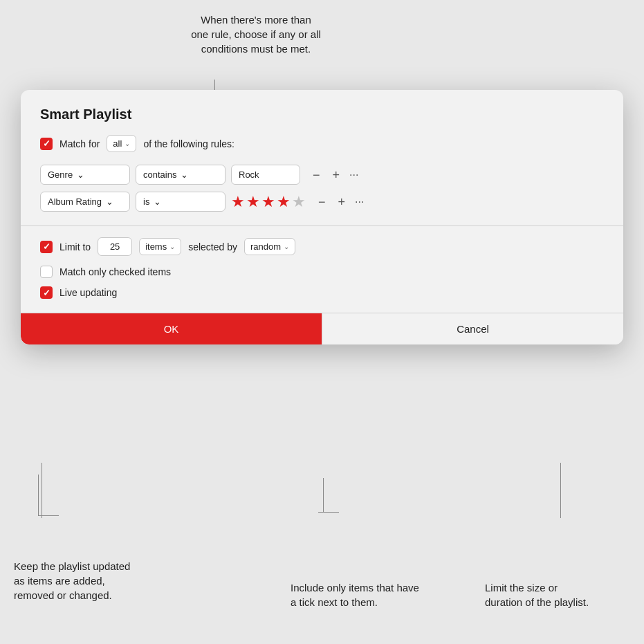 Image resolution: width=644 pixels, height=644 pixels. I want to click on limit-unit-dropdown: items ⌄, so click(160, 246).